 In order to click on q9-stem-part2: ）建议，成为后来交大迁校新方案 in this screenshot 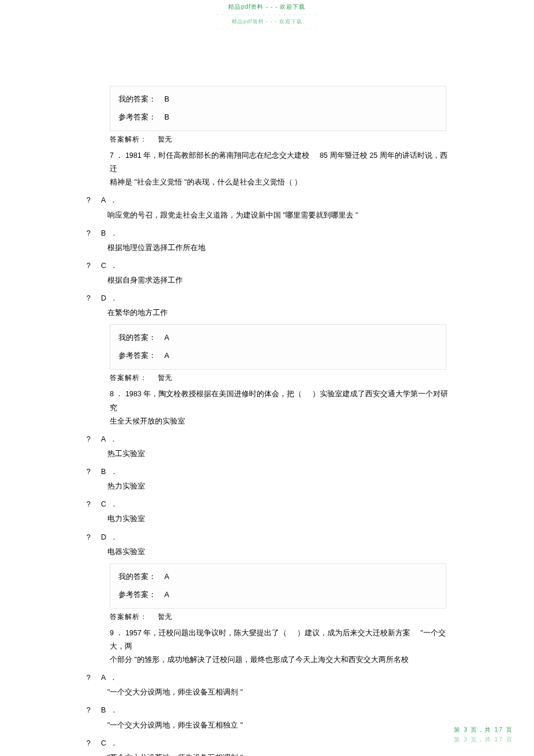, I will do `click(354, 633)`.